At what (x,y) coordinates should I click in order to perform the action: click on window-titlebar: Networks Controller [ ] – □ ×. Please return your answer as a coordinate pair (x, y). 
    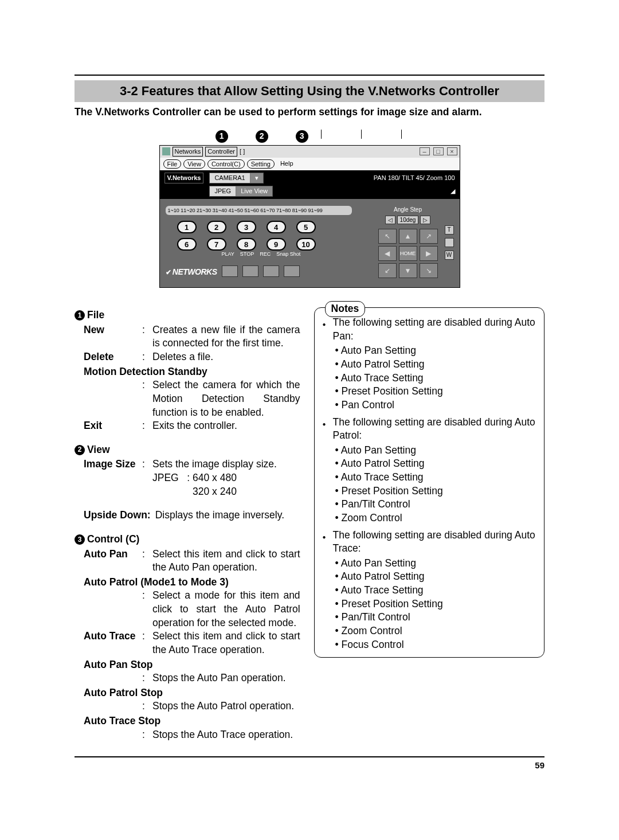
    Looking at the image, I should click on (310, 151).